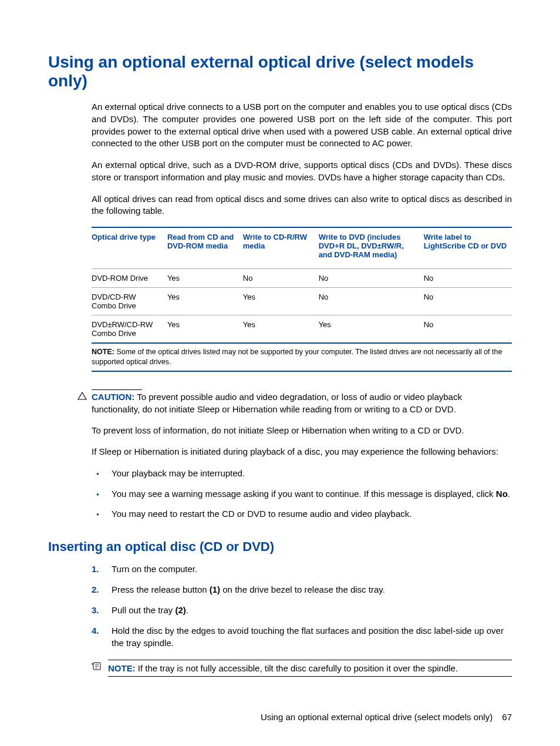 This screenshot has height=746, width=560. Describe the element at coordinates (277, 403) in the screenshot. I see `caution-body: To prevent possible audio and video degr…` at that location.